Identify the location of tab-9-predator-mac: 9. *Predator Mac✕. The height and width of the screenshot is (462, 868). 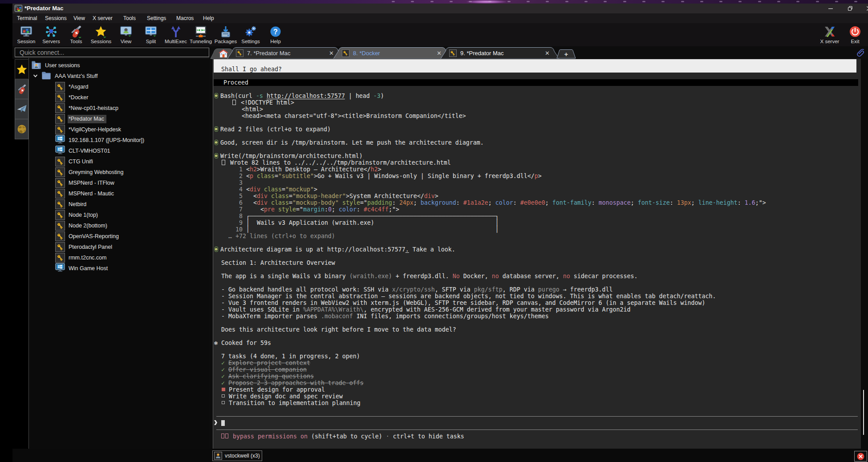
(500, 53).